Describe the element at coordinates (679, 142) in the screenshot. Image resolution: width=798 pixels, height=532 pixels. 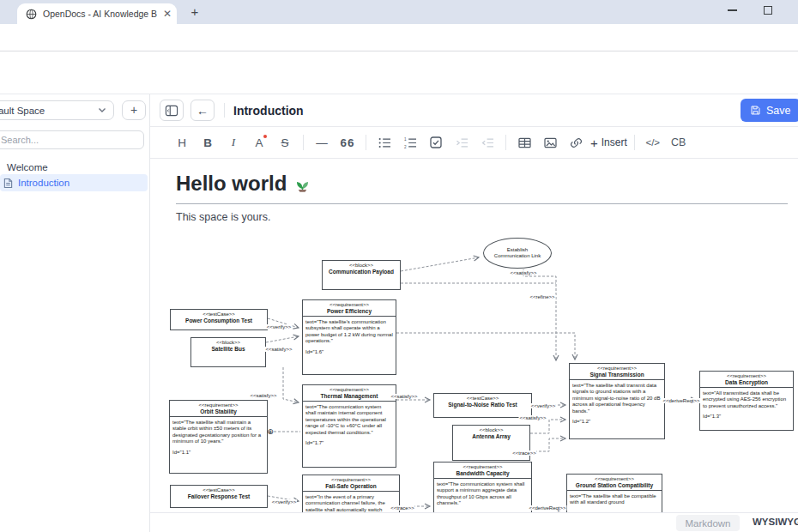
I see `code-block-button: CB` at that location.